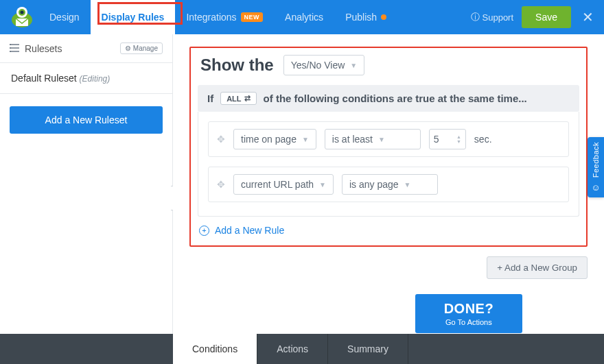  Describe the element at coordinates (275, 139) in the screenshot. I see `rule-field-select: time on page ▼` at that location.